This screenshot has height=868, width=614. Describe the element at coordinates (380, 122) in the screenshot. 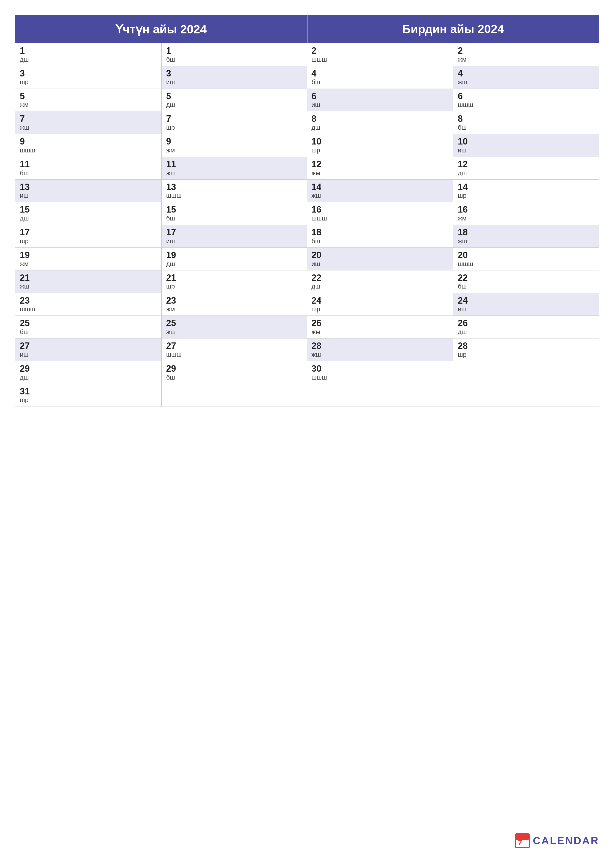

I see `day-cell-left: 8дш` at that location.